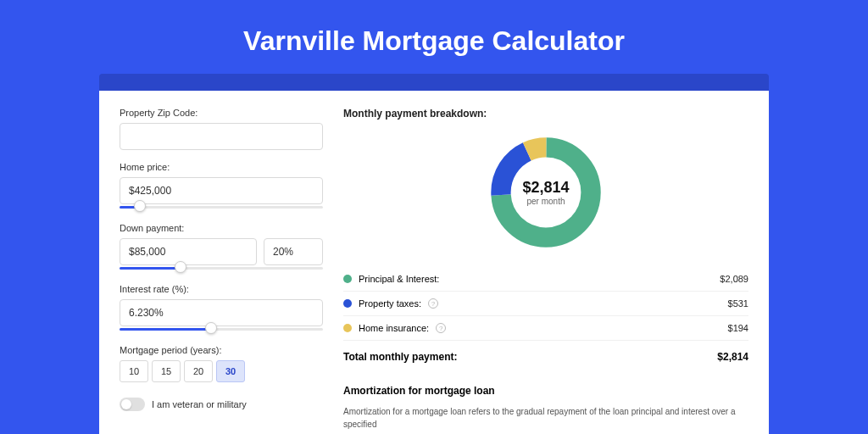  What do you see at coordinates (134, 371) in the screenshot?
I see `period-option-10: 10` at bounding box center [134, 371].